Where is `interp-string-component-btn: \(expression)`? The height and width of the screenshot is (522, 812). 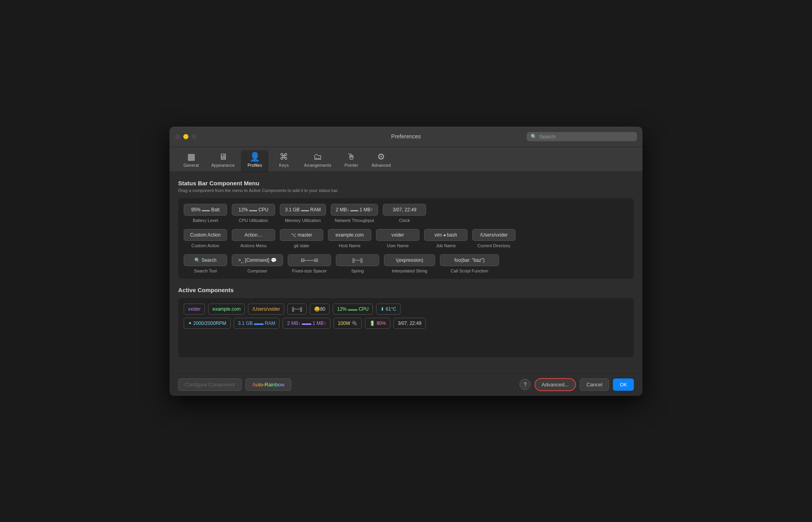 interp-string-component-btn: \(expression) is located at coordinates (410, 260).